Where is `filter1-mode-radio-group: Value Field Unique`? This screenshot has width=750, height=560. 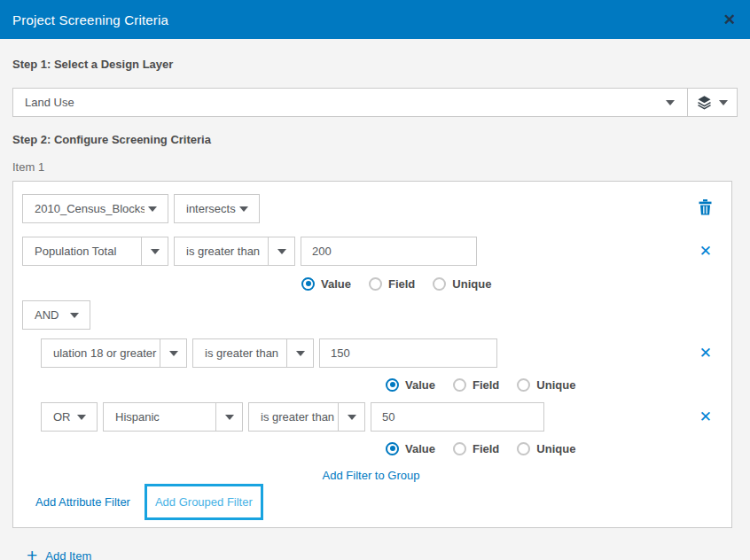
filter1-mode-radio-group: Value Field Unique is located at coordinates (511, 284).